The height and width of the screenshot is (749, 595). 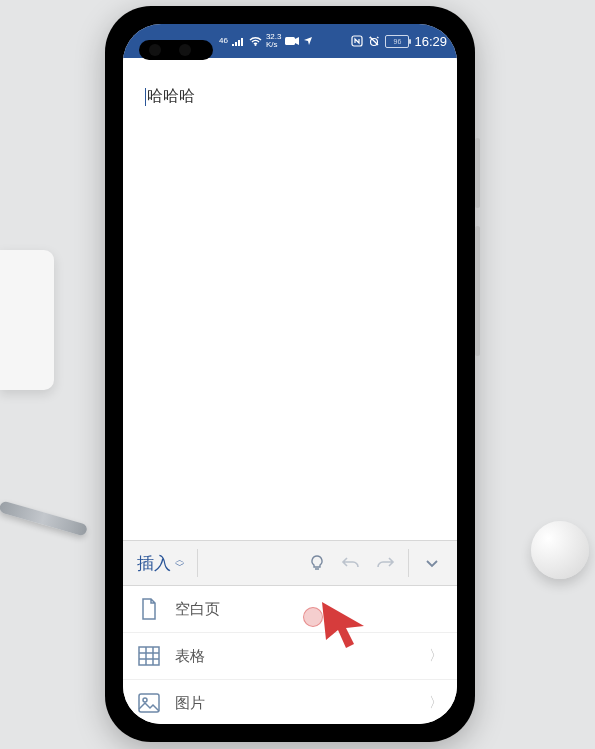 What do you see at coordinates (290, 656) in the screenshot?
I see `menu-item-table: 表格 〉` at bounding box center [290, 656].